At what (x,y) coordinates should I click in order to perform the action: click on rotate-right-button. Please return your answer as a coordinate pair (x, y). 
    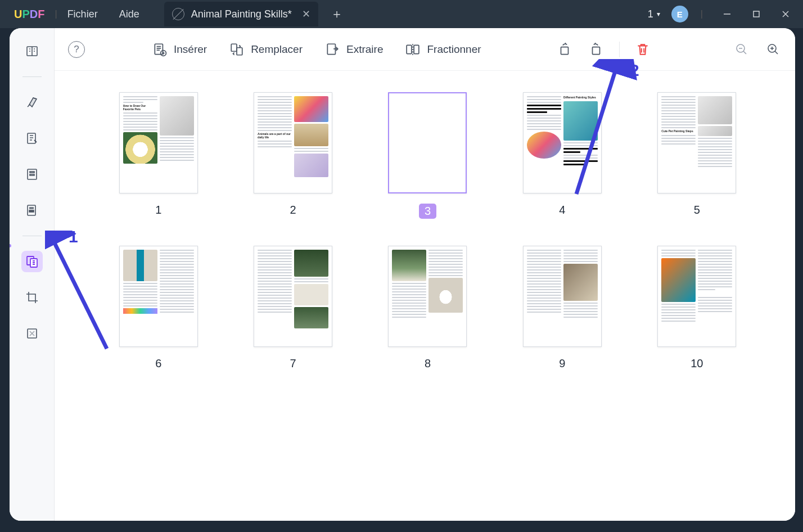
    Looking at the image, I should click on (596, 49).